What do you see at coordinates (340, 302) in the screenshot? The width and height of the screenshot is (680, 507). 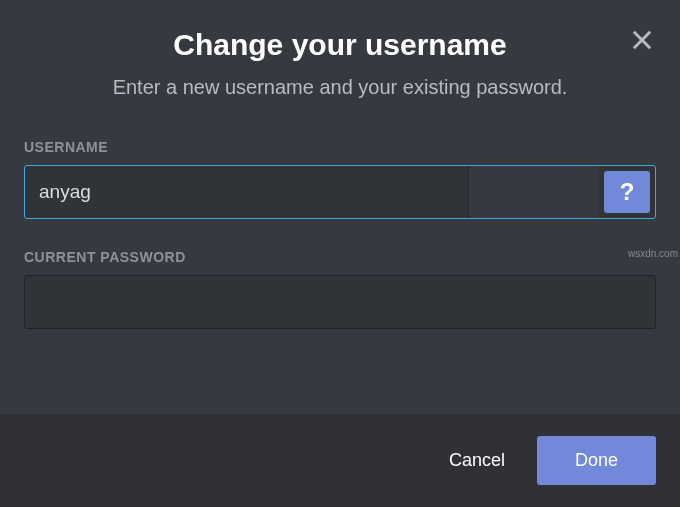 I see `password-input` at bounding box center [340, 302].